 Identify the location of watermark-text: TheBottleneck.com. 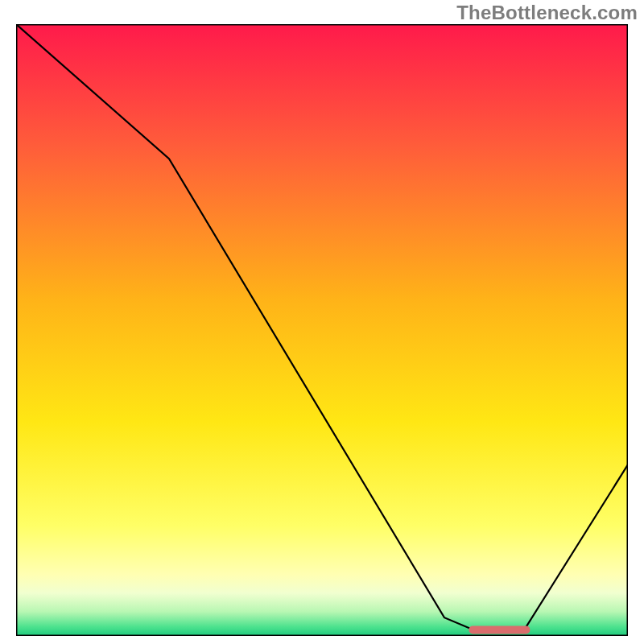
(547, 13).